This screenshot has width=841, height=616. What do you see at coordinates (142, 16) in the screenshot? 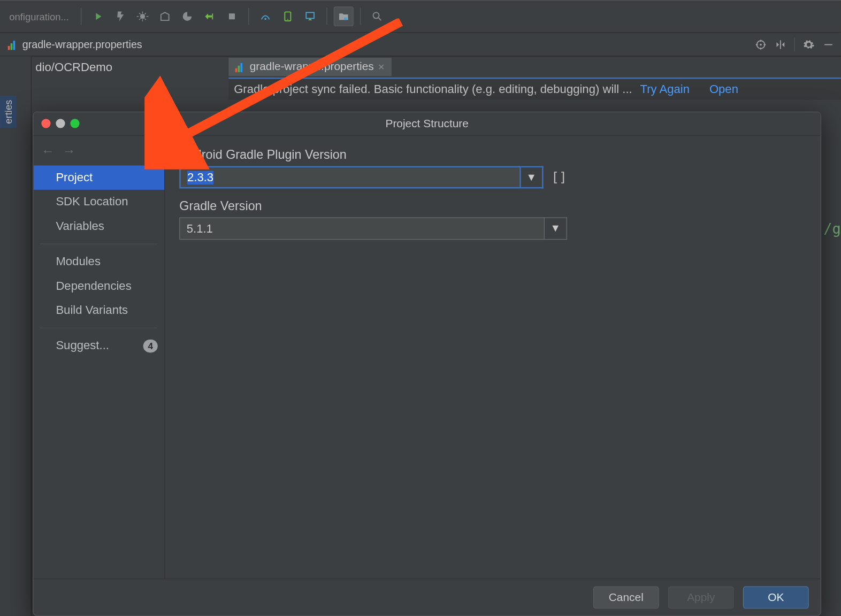
I see `debug-icon` at bounding box center [142, 16].